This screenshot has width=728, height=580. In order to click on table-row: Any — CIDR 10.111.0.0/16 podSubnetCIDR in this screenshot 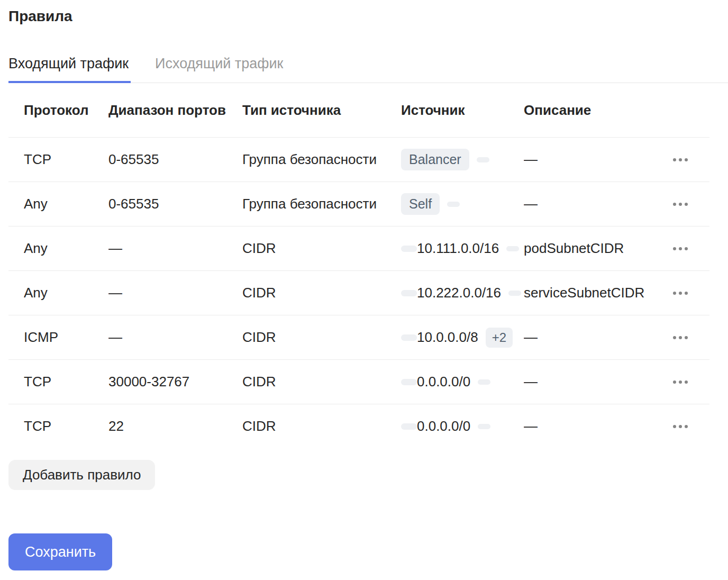, I will do `click(359, 248)`.